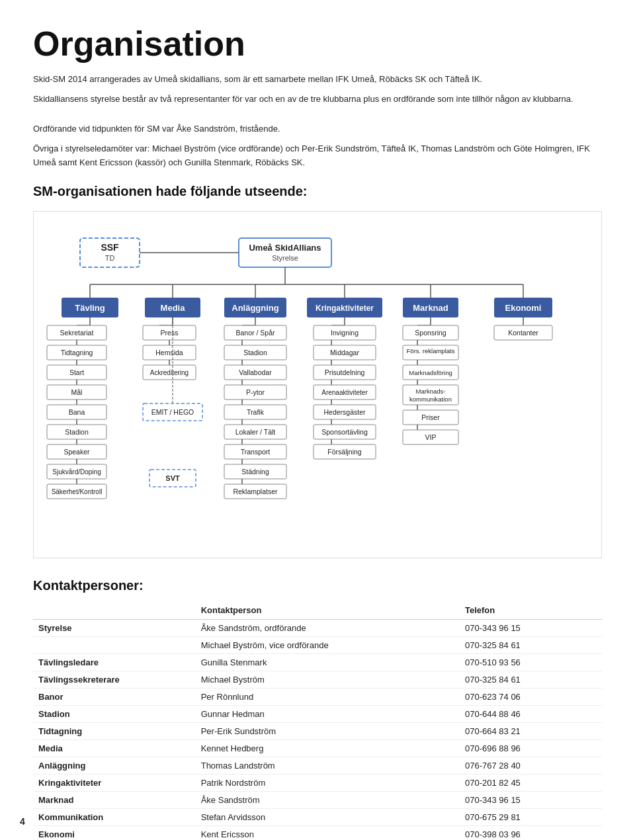  What do you see at coordinates (318, 696) in the screenshot?
I see `table-row: BanorPer Rönnlund070-623 74 06` at bounding box center [318, 696].